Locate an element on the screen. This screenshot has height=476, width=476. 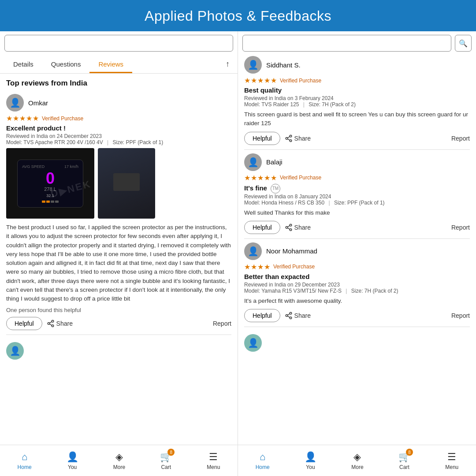
menu-icon-left: ☰ is located at coordinates (213, 457).